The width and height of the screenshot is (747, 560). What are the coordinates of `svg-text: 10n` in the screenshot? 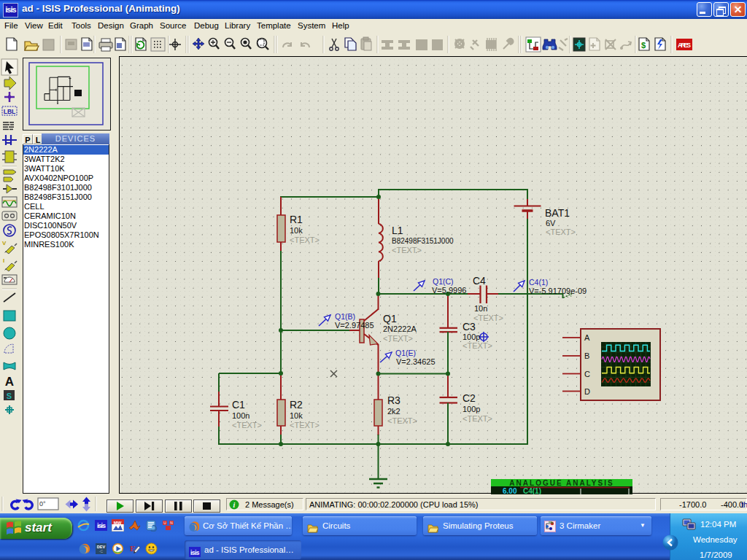 It's located at (481, 308).